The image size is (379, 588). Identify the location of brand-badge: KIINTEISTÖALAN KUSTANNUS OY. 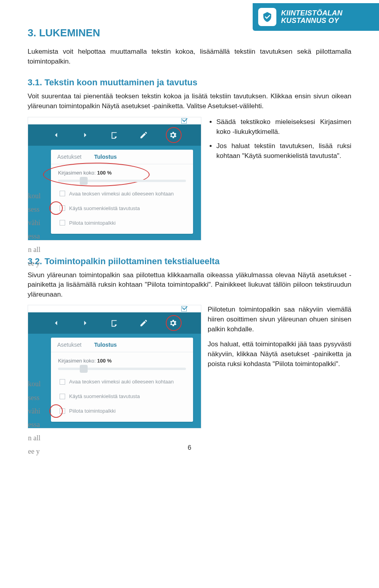
(316, 17).